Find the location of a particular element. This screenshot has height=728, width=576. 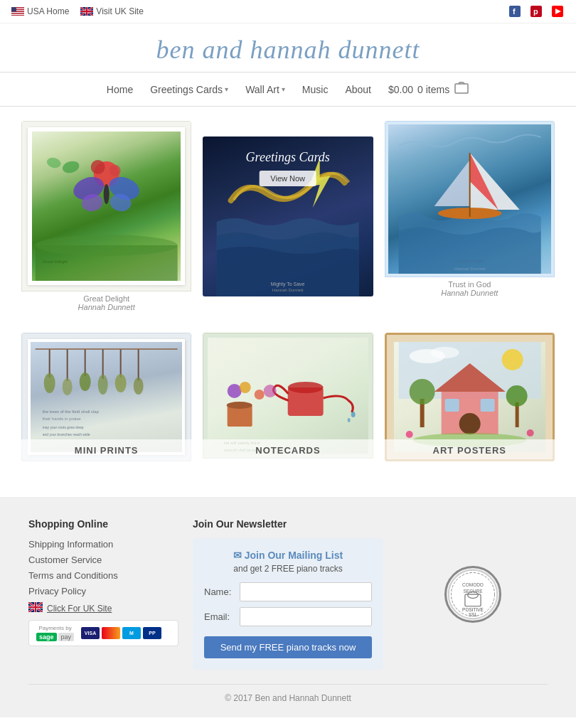

shipping-link: Shipping Information is located at coordinates (71, 545).